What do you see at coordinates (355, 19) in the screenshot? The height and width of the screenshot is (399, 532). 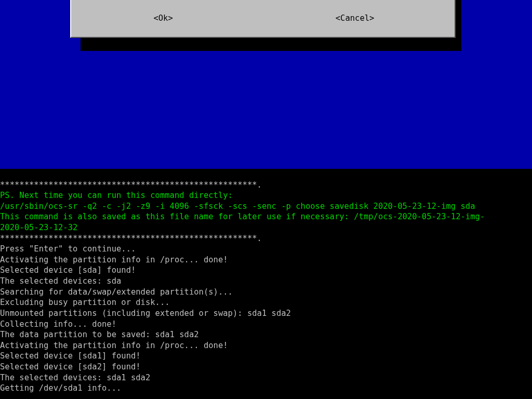 I see `cancel-button: <Cancel>` at bounding box center [355, 19].